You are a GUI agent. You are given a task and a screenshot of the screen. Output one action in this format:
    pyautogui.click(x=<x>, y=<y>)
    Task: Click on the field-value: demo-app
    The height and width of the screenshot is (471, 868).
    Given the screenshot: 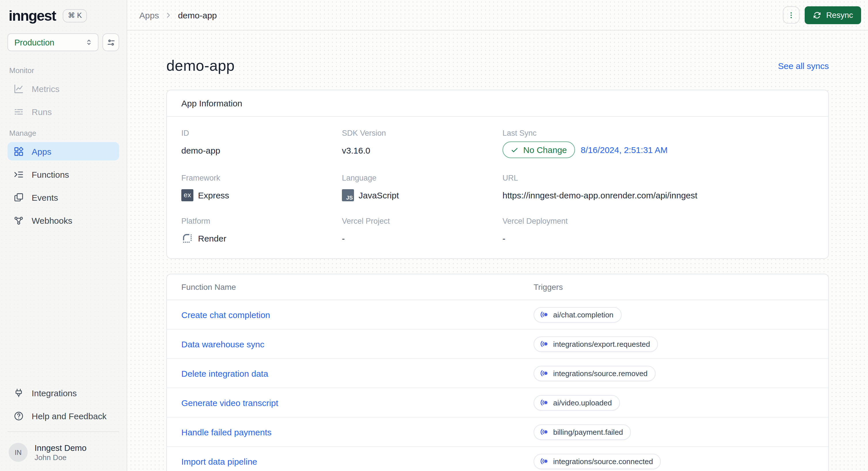 What is the action you would take?
    pyautogui.click(x=261, y=150)
    